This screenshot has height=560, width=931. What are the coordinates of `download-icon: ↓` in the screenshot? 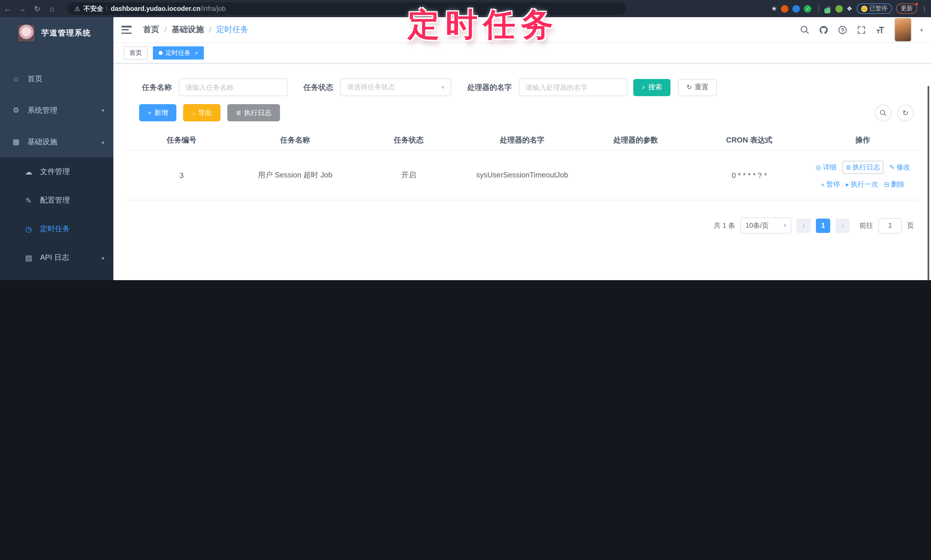 It's located at (194, 113).